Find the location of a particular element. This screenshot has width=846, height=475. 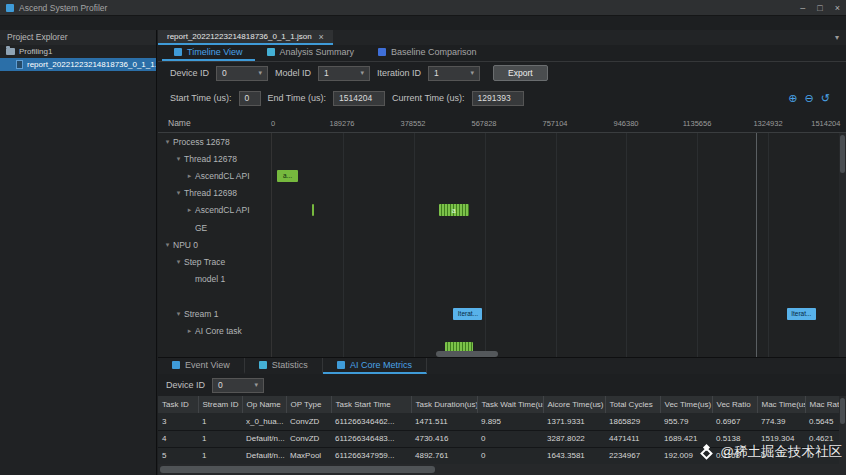

timeline-horizontal-scrollbar is located at coordinates (555, 354).